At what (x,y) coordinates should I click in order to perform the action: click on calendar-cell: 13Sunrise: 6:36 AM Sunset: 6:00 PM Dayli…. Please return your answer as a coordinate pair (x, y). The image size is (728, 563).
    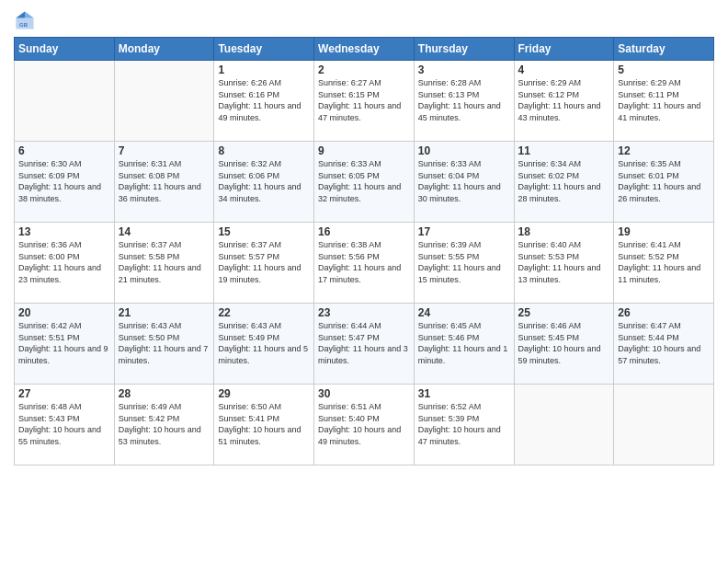
    Looking at the image, I should click on (64, 263).